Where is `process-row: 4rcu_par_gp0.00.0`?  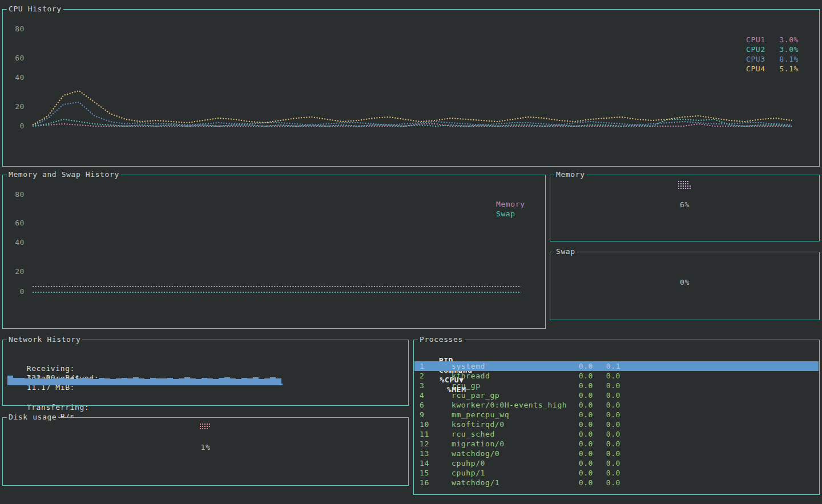 process-row: 4rcu_par_gp0.00.0 is located at coordinates (616, 395).